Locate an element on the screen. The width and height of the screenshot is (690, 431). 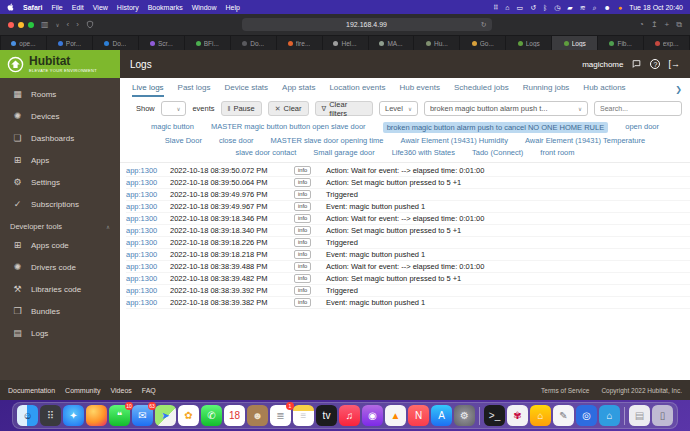
dock-app: ✦ is located at coordinates (74, 416).